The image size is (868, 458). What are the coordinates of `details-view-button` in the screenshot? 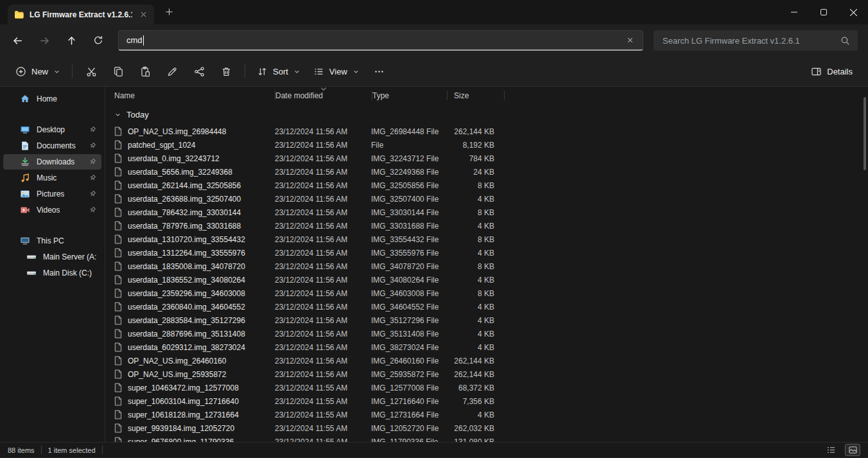 It's located at (831, 450).